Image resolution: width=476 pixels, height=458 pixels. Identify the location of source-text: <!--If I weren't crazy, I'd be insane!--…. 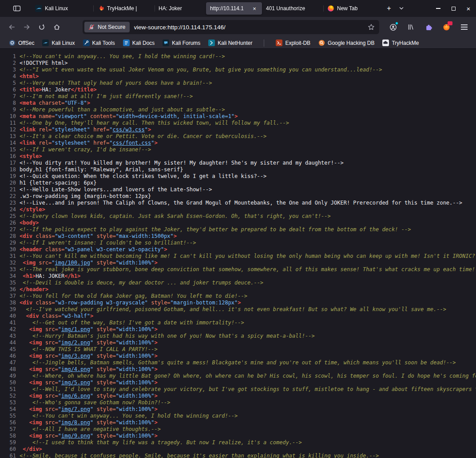
(85, 150).